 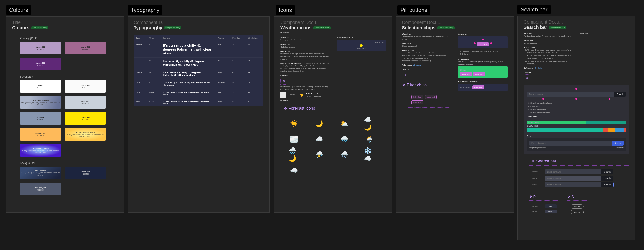 What do you see at coordinates (578, 112) in the screenshot?
I see `anatomy-item: Search button container` at bounding box center [578, 112].